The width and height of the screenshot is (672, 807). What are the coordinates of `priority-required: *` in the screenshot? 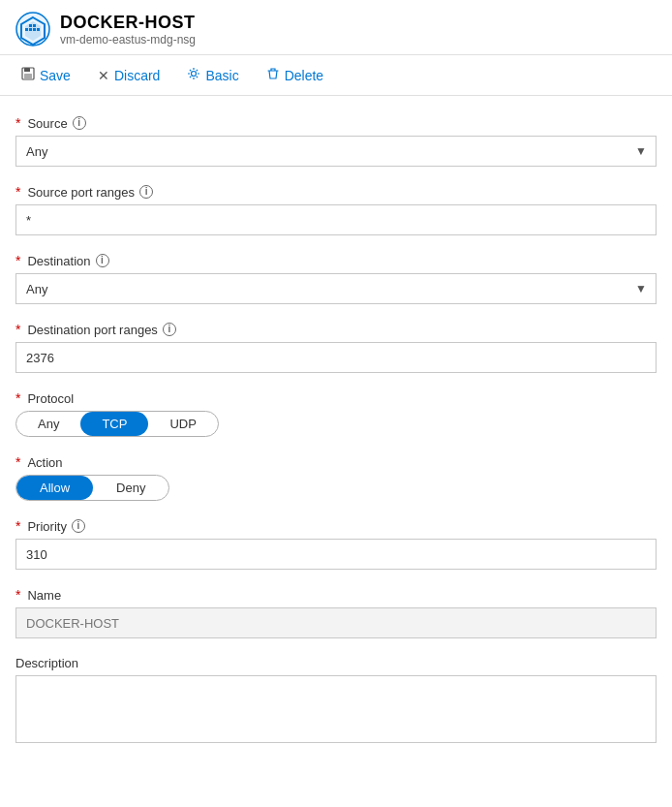 It's located at (17, 526).